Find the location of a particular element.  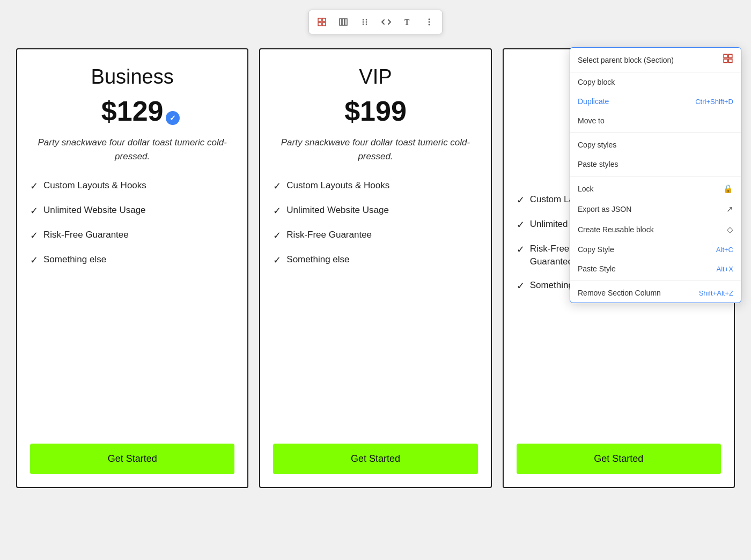

features-list-business: ✓ Custom Layouts & Hooks ✓ Unlimited Web… is located at coordinates (132, 229).